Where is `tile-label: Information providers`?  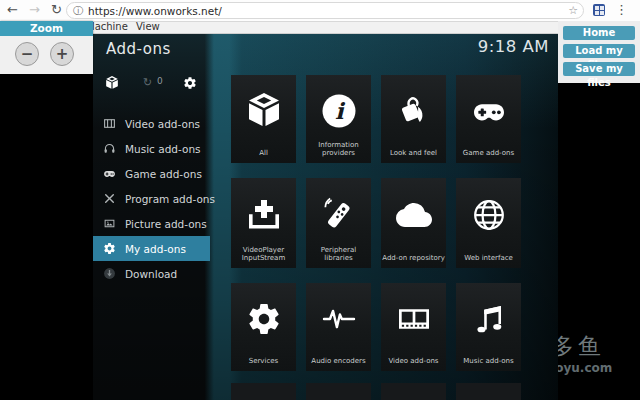
tile-label: Information providers is located at coordinates (338, 150).